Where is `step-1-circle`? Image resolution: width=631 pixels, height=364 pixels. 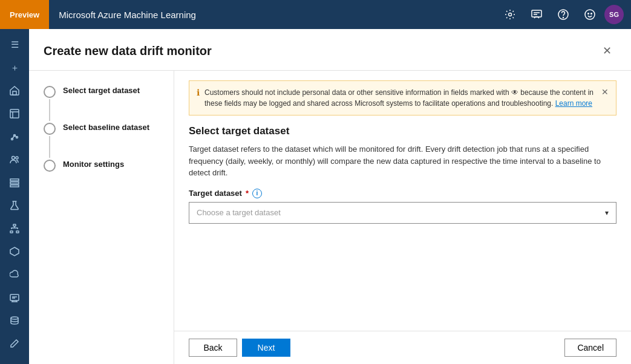 step-1-circle is located at coordinates (50, 92).